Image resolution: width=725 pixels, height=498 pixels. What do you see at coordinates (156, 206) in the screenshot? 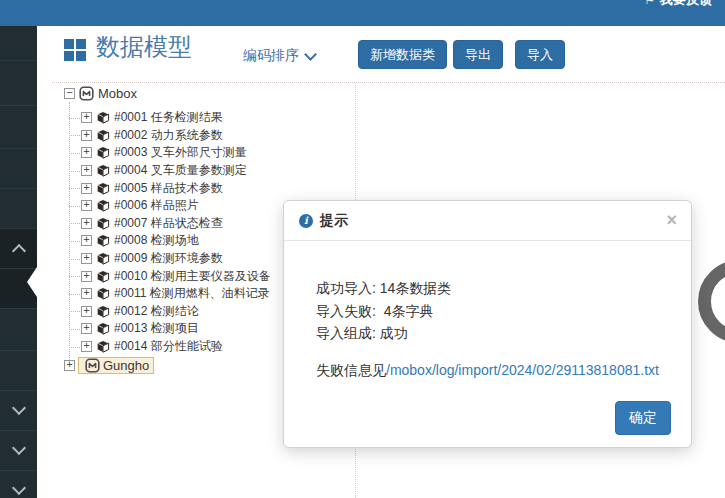
I see `tree-item-label: #0006 样品照片` at bounding box center [156, 206].